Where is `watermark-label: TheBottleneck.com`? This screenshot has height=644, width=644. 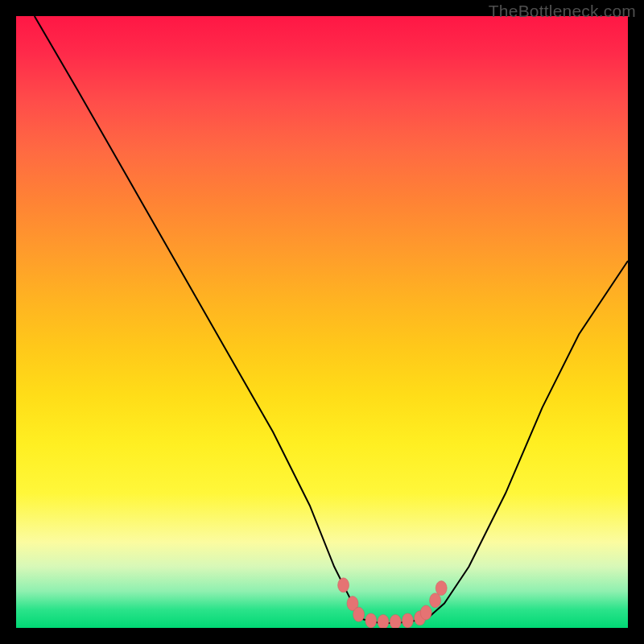
watermark-label: TheBottleneck.com is located at coordinates (562, 11).